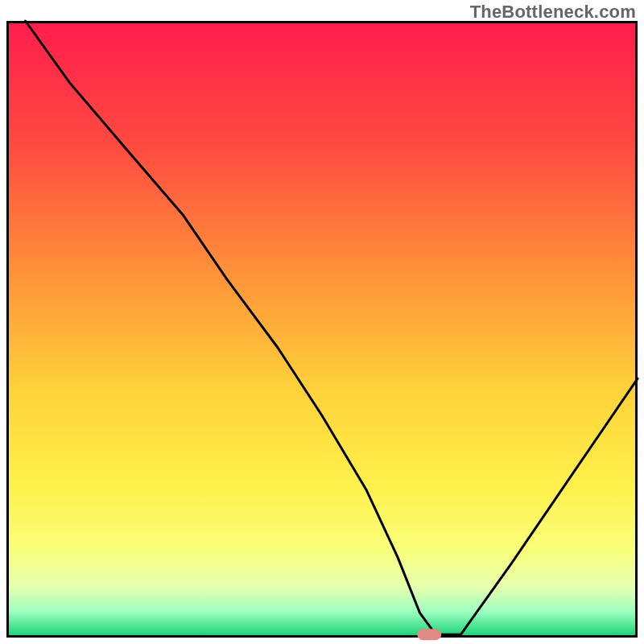  What do you see at coordinates (429, 634) in the screenshot?
I see `optimum-marker` at bounding box center [429, 634].